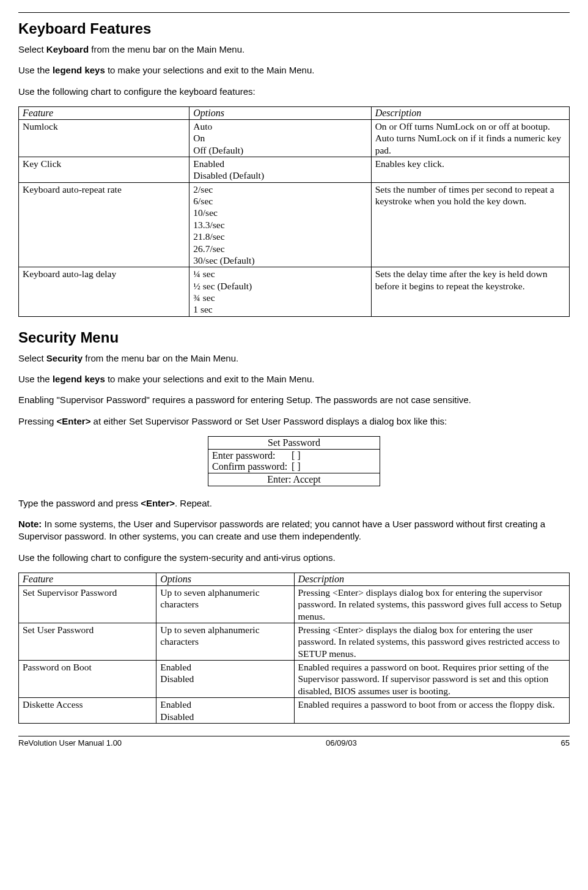 The height and width of the screenshot is (890, 588). Describe the element at coordinates (280, 190) in the screenshot. I see `option-line: 2/sec` at that location.